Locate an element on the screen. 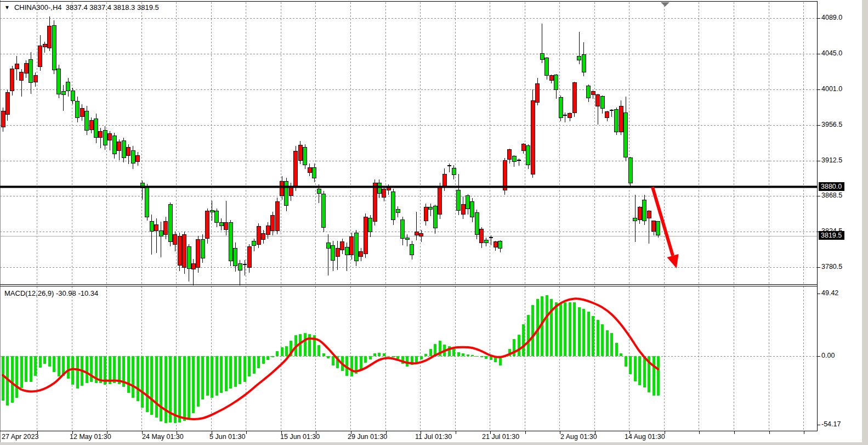 The height and width of the screenshot is (445, 868). price-tick-label: 3956.5 is located at coordinates (832, 125).